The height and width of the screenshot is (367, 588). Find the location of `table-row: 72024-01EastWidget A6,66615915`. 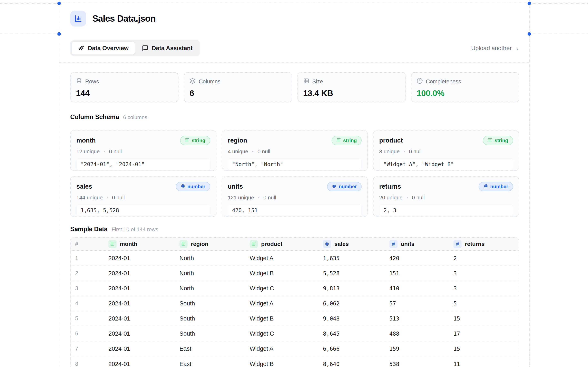

table-row: 72024-01EastWidget A6,66615915 is located at coordinates (295, 349).